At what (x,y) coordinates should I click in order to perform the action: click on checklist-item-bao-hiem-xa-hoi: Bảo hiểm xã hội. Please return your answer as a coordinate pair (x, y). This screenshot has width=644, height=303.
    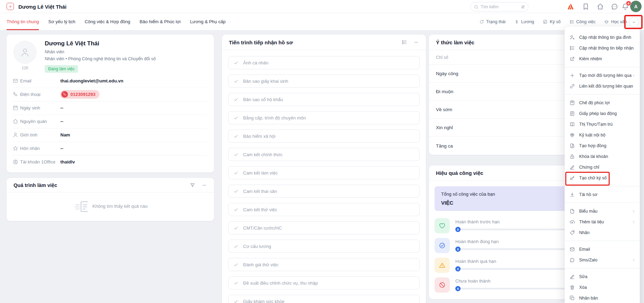
    Looking at the image, I should click on (324, 136).